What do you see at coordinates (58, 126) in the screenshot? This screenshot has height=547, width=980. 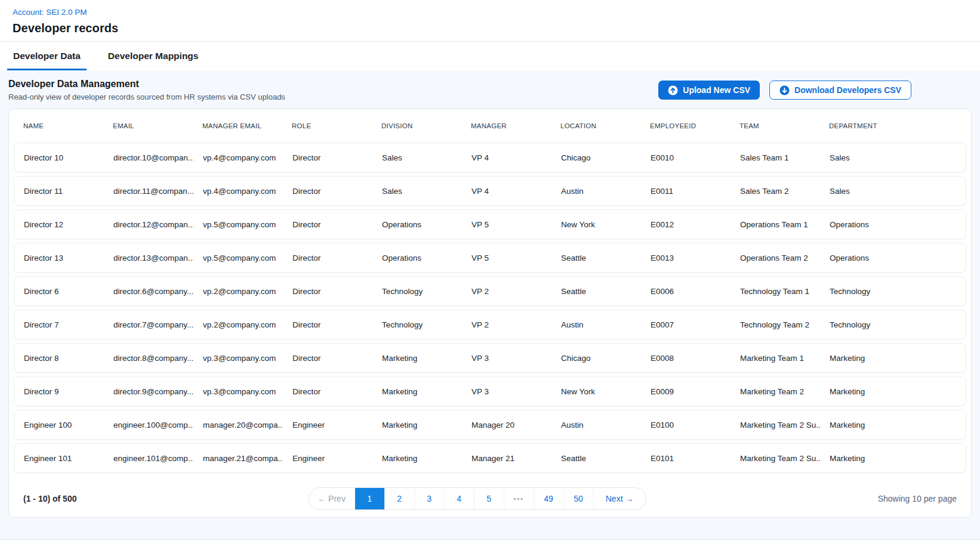 I see `column-header-name: NAME` at bounding box center [58, 126].